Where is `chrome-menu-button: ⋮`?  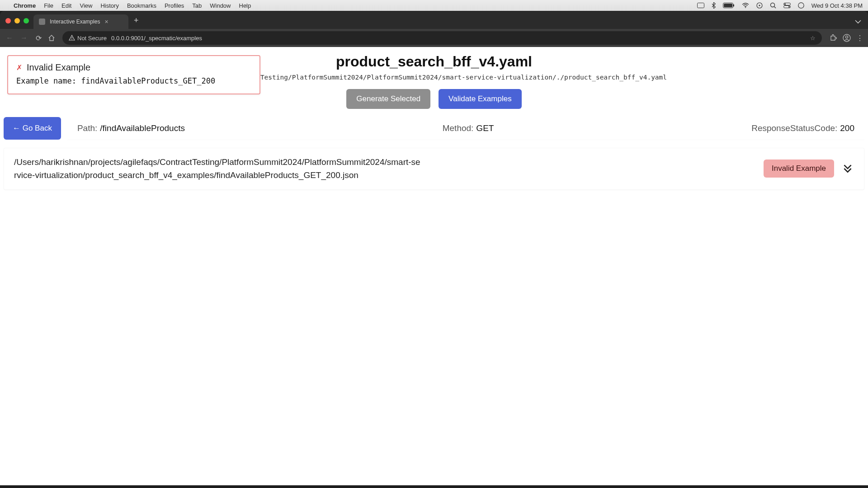
chrome-menu-button: ⋮ is located at coordinates (860, 38).